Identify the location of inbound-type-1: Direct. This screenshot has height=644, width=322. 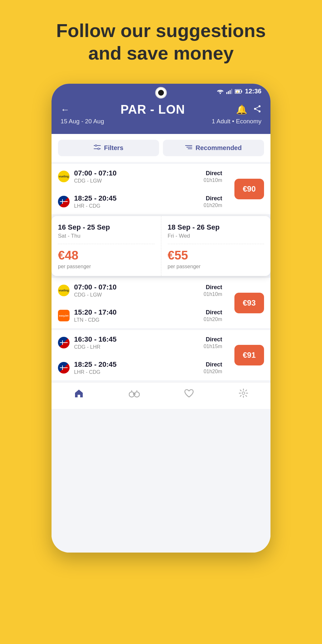
(206, 198).